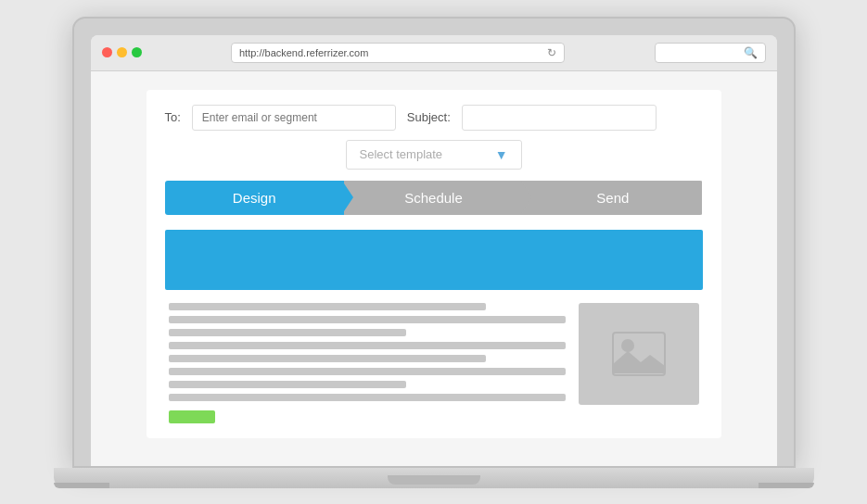  Describe the element at coordinates (367, 363) in the screenshot. I see `email-text-area` at that location.